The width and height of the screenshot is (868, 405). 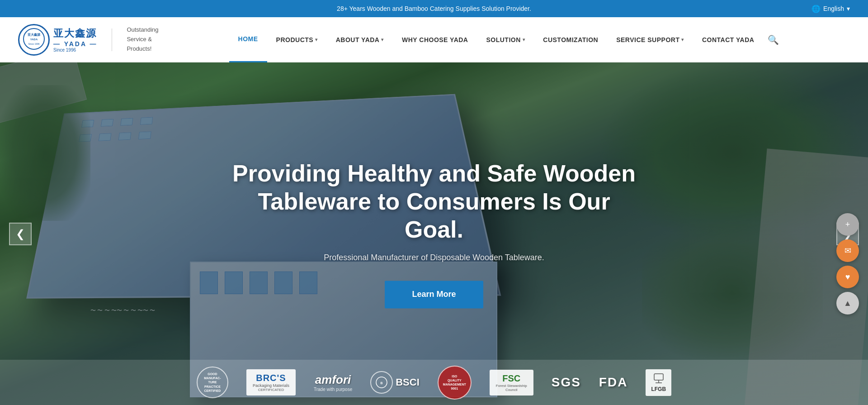 What do you see at coordinates (271, 382) in the screenshot?
I see `cert-brcs: BRC'S Packaging Materials CERTIFICATED` at bounding box center [271, 382].